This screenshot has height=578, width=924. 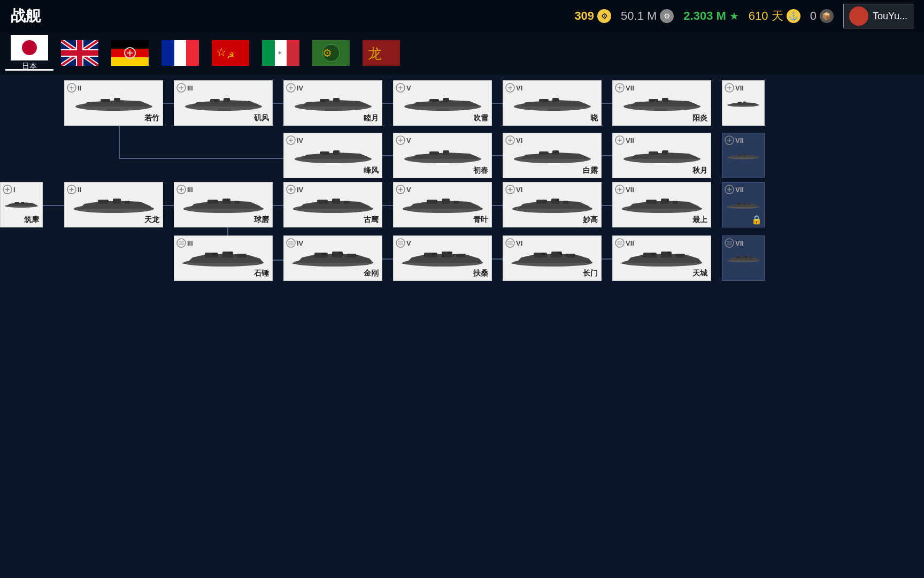 I want to click on ship-card-矶风: III 矶风, so click(x=224, y=103).